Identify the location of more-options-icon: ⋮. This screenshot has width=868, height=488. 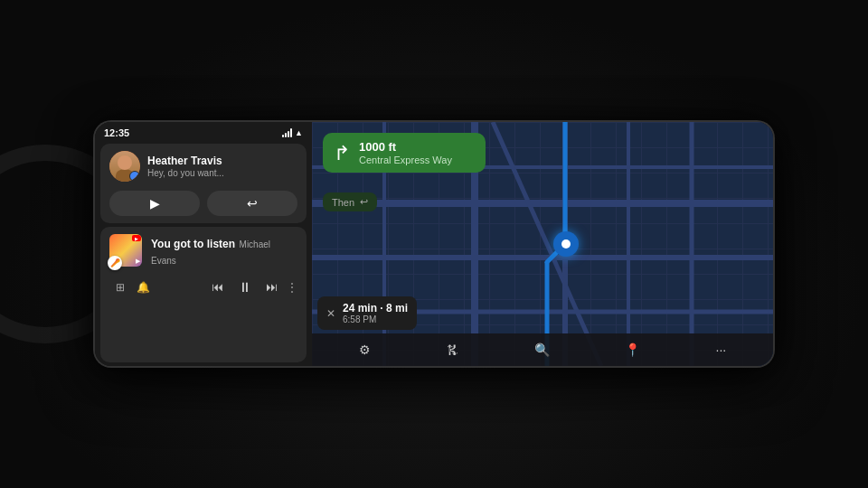
(292, 287).